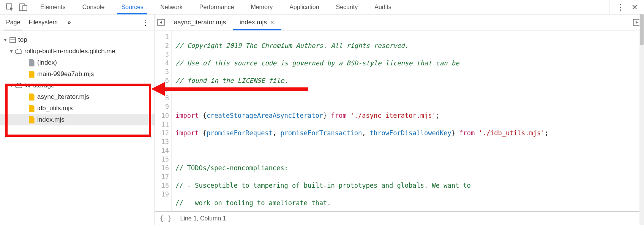  I want to click on cursor-position: Line 1, Column 1, so click(204, 219).